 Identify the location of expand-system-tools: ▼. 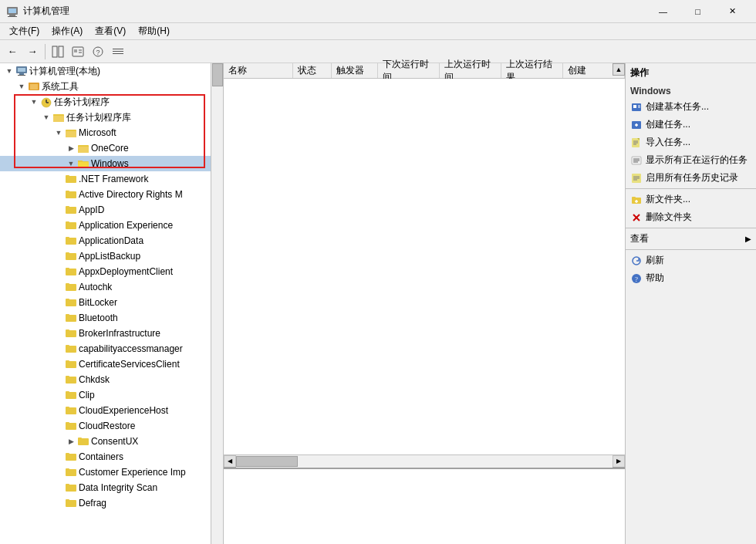
(22, 86).